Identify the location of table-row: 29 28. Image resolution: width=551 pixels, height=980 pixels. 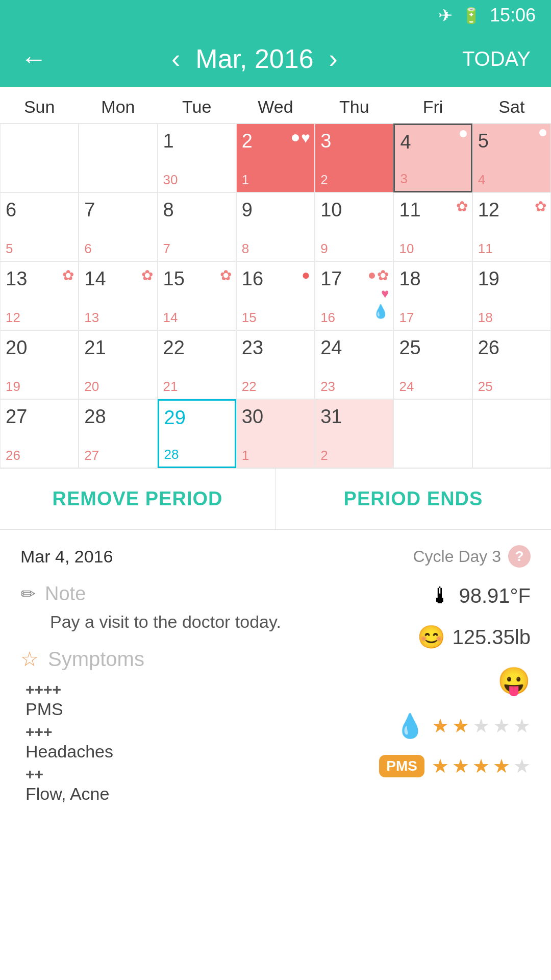
(197, 434).